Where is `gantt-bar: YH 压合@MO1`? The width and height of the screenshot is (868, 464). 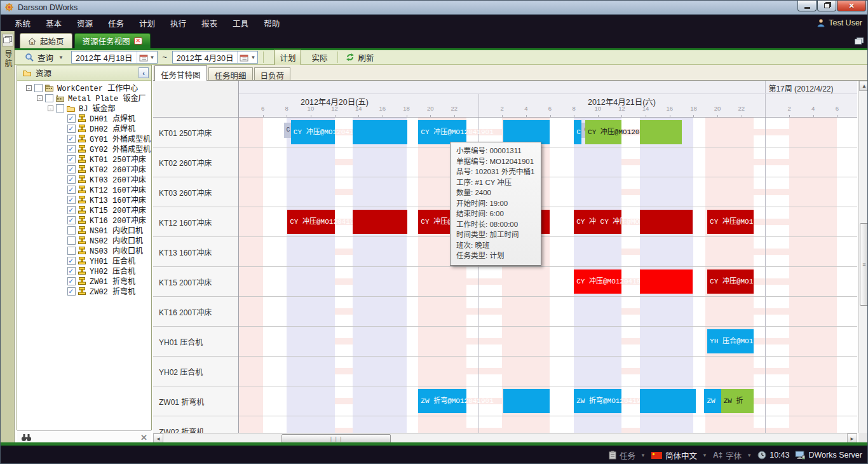
gantt-bar: YH 压合@MO1 is located at coordinates (730, 341).